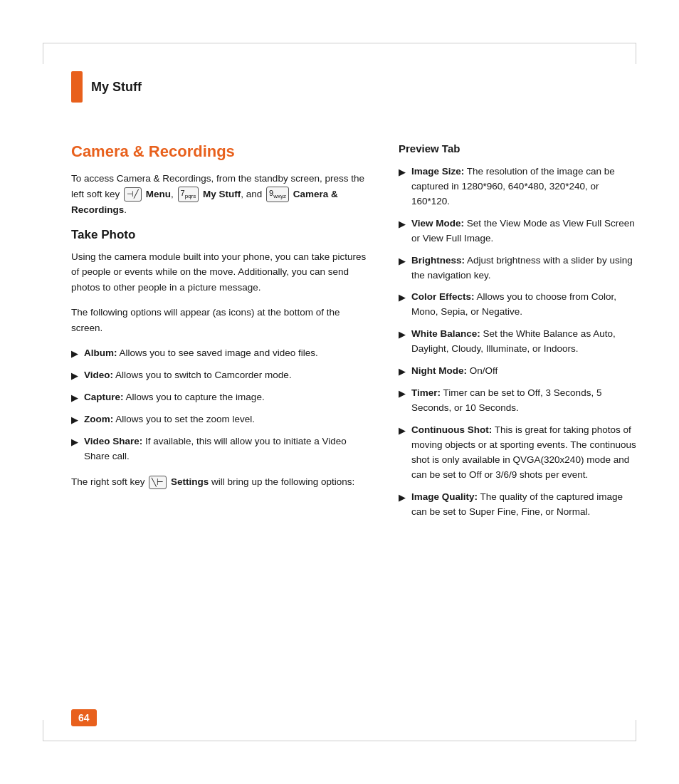  What do you see at coordinates (113, 441) in the screenshot?
I see `bullet-label: Video Share:` at bounding box center [113, 441].